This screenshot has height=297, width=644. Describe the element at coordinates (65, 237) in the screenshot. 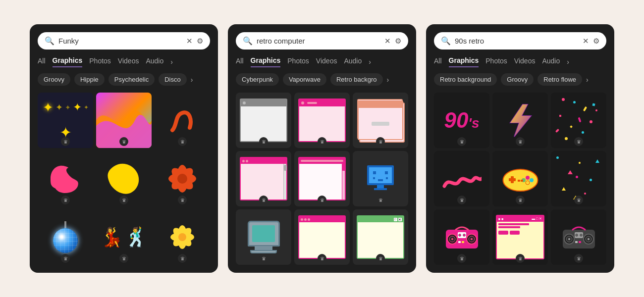

I see `grid-item-disco: ♛` at that location.